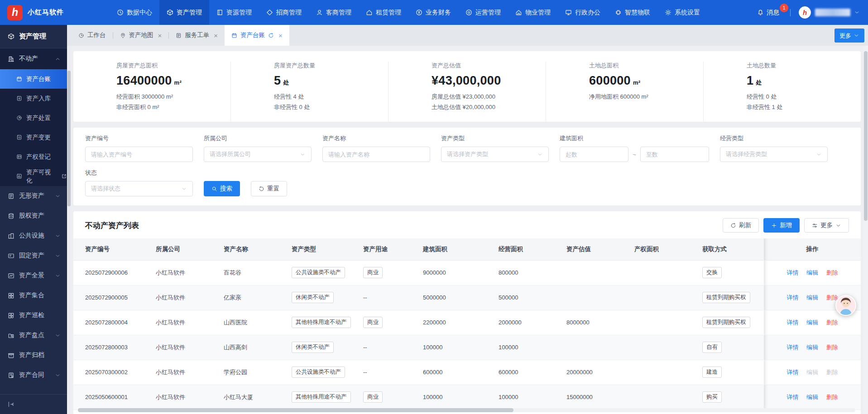  What do you see at coordinates (34, 315) in the screenshot?
I see `sidebar-item-asset-inspection: 资产巡检` at bounding box center [34, 315].